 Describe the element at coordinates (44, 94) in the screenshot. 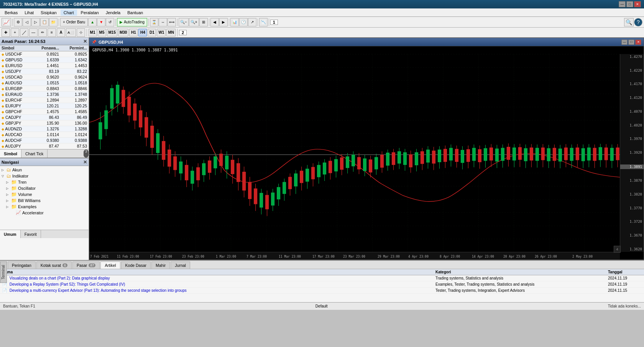

I see `market-watch-row: ◆ EURAUD 1.3736 1.3748` at that location.